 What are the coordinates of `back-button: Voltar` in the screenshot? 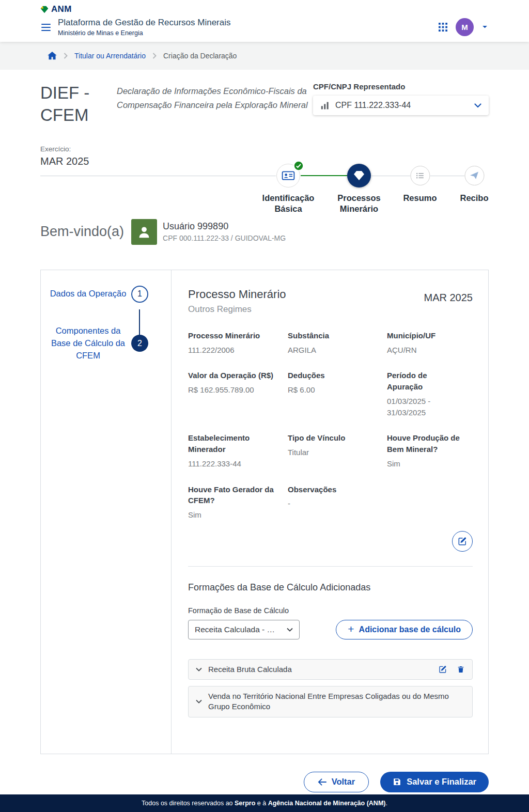 It's located at (337, 782).